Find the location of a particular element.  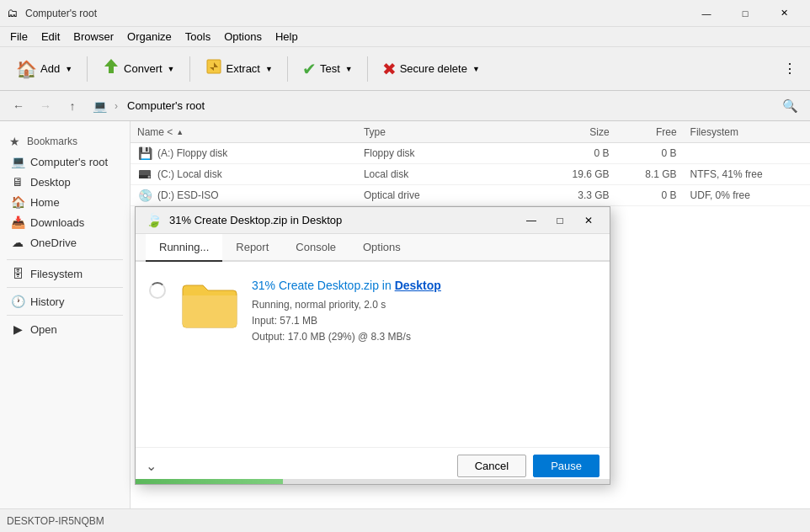

convert-button: Convert ▼ is located at coordinates (138, 69).